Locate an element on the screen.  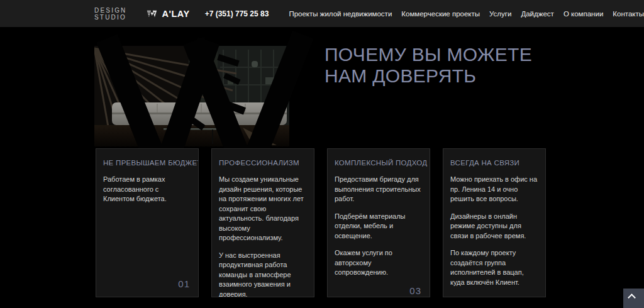
card-number: 03 is located at coordinates (416, 292).